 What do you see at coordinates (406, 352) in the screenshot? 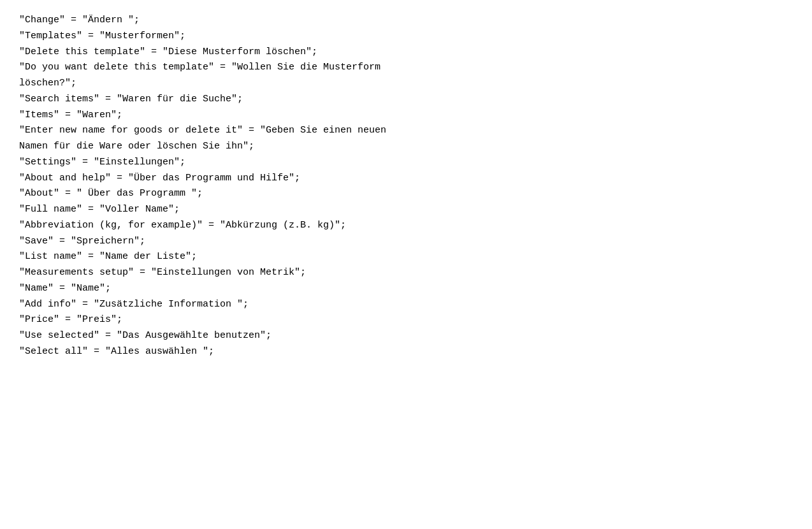
I see `code-line: "Select all" = "Alles auswählen ";` at bounding box center [406, 352].